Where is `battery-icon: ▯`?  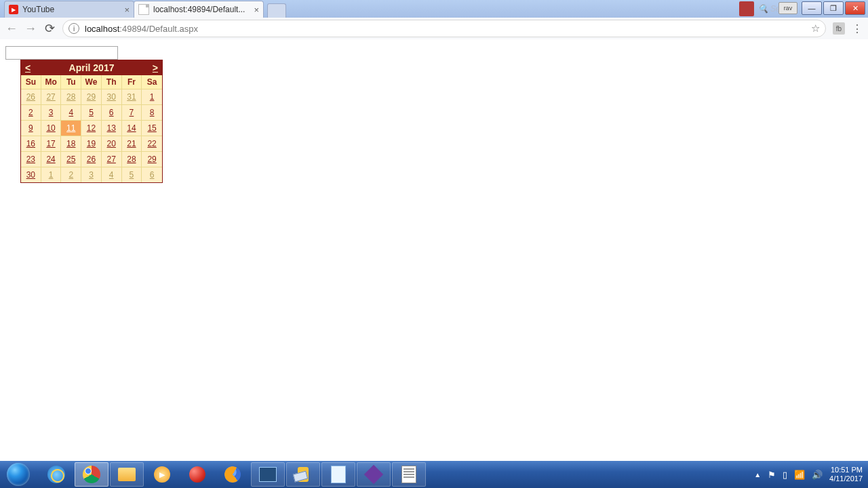 battery-icon: ▯ is located at coordinates (785, 474).